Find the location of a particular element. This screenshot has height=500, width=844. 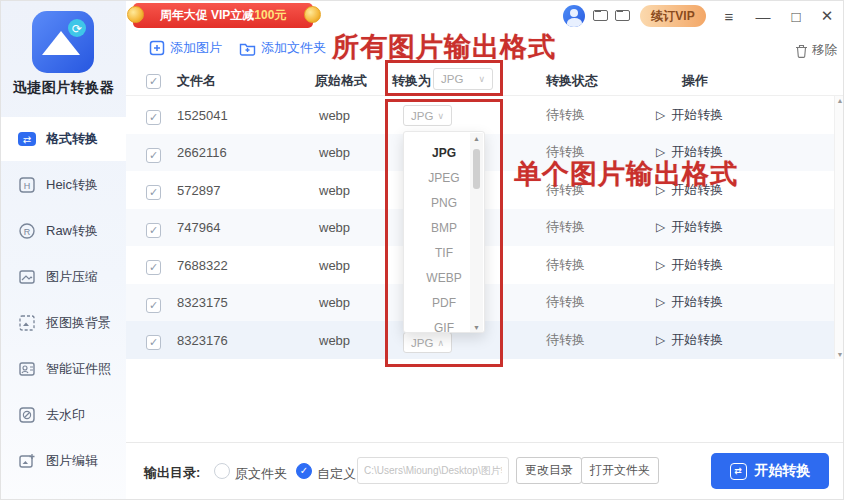

sidebar-item-label: 去水印 is located at coordinates (66, 415).